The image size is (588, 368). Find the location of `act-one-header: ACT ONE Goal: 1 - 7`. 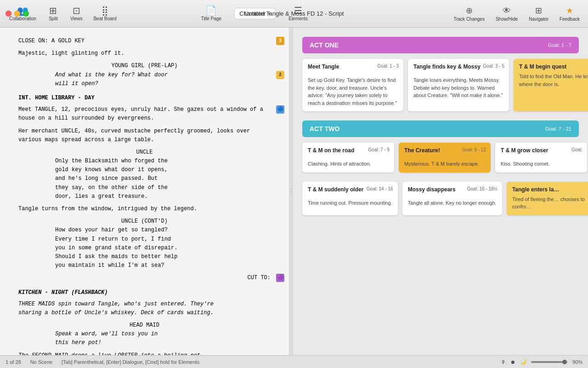

act-one-header: ACT ONE Goal: 1 - 7 is located at coordinates (441, 45).